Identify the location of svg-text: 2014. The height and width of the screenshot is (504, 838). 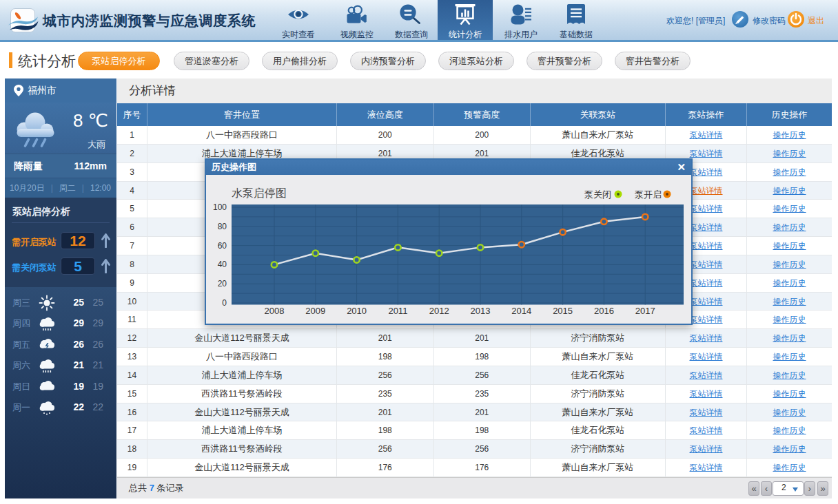
(521, 311).